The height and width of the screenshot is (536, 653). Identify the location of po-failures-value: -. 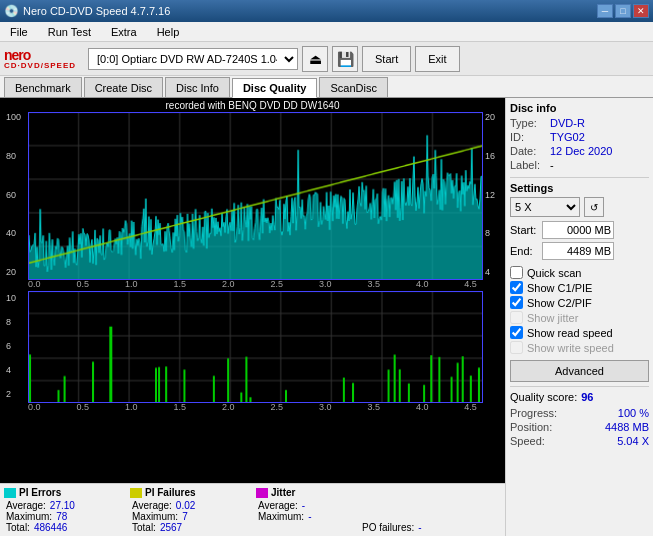
(420, 528).